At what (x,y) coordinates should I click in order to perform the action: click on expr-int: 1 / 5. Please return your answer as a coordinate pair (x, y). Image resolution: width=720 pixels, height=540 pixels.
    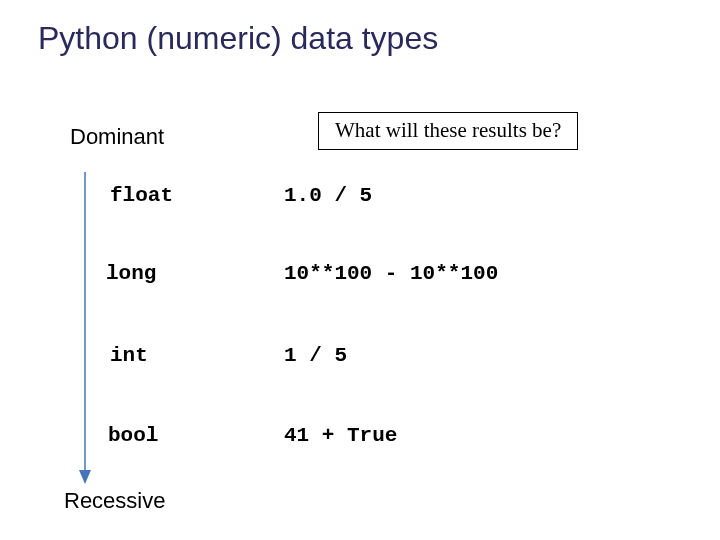
    Looking at the image, I should click on (316, 356).